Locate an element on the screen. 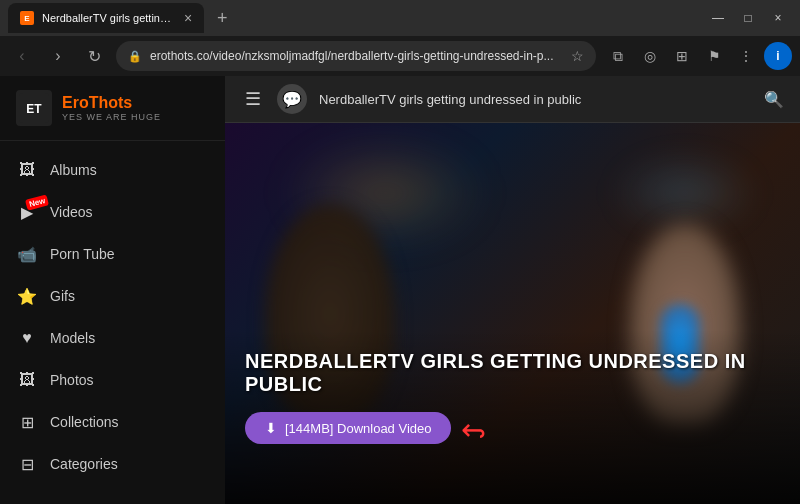 Image resolution: width=800 pixels, height=504 pixels. categories-icon: ⊟ is located at coordinates (27, 464).